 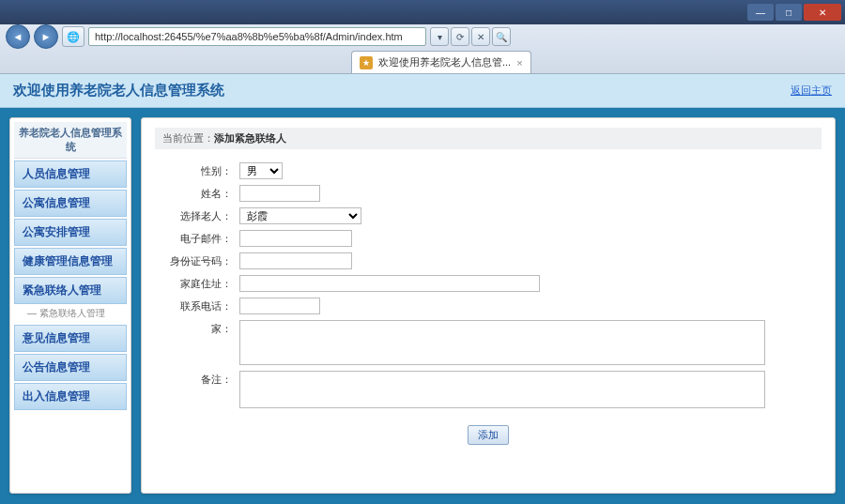 What do you see at coordinates (488, 139) in the screenshot?
I see `breadcrumb: 当前位置：添加紧急联络人` at bounding box center [488, 139].